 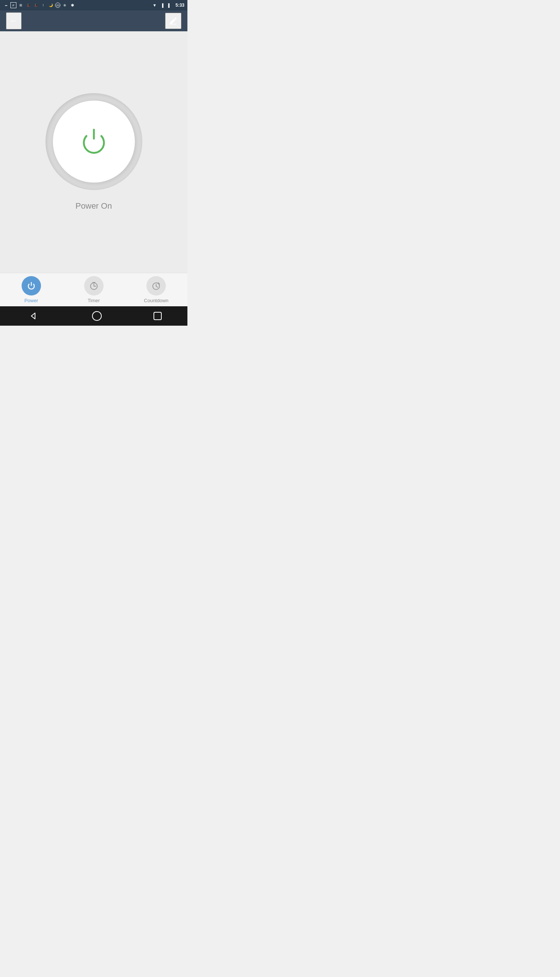 I want to click on power-button, so click(x=94, y=142).